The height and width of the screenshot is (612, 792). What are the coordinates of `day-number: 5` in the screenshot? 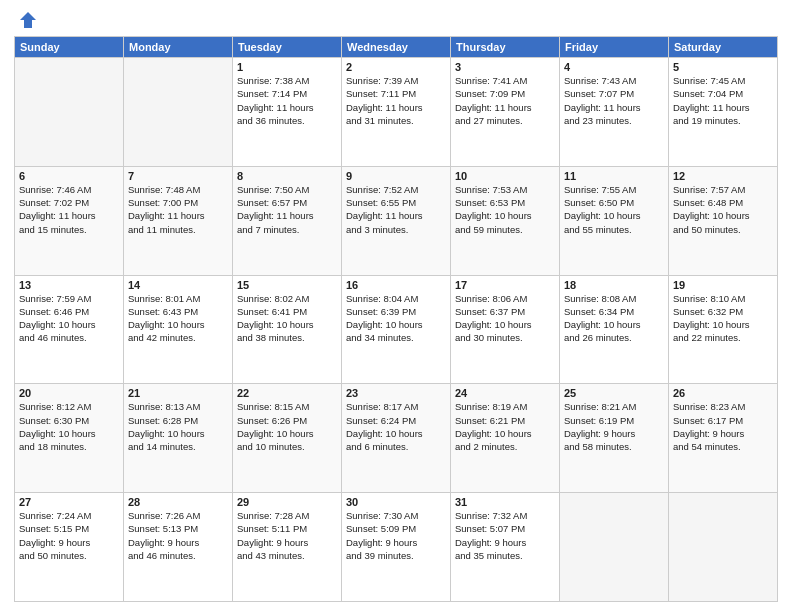 It's located at (723, 67).